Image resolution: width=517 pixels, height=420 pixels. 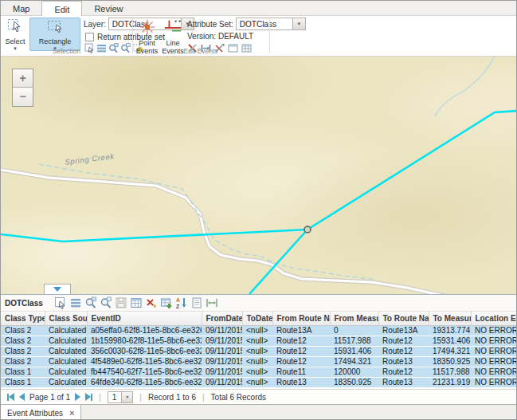 I want to click on table-row: Class 2Calculated356c0030-62f8-11e5-8bc6…, so click(x=259, y=351).